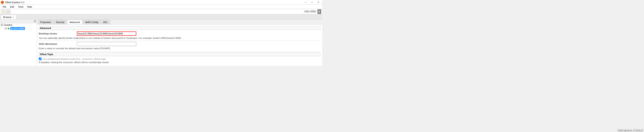  I want to click on title-bar: Offset Explorer 2.1 — □ ✕, so click(161, 2).